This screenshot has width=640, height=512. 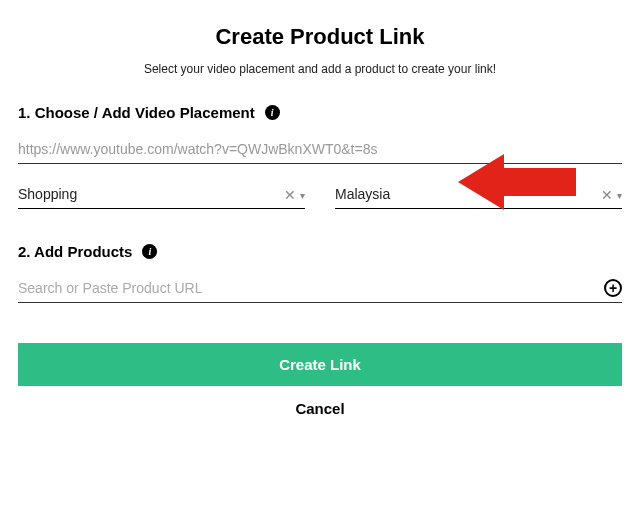 I want to click on category-select, so click(x=162, y=194).